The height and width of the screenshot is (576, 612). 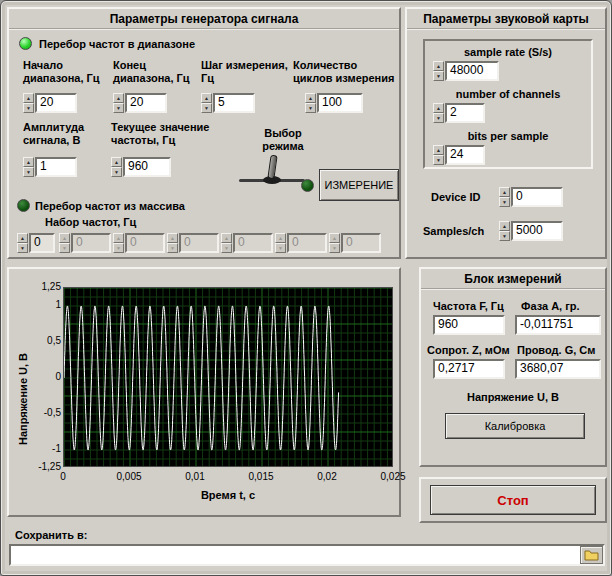 What do you see at coordinates (273, 169) in the screenshot?
I see `mode-toggle-switch` at bounding box center [273, 169].